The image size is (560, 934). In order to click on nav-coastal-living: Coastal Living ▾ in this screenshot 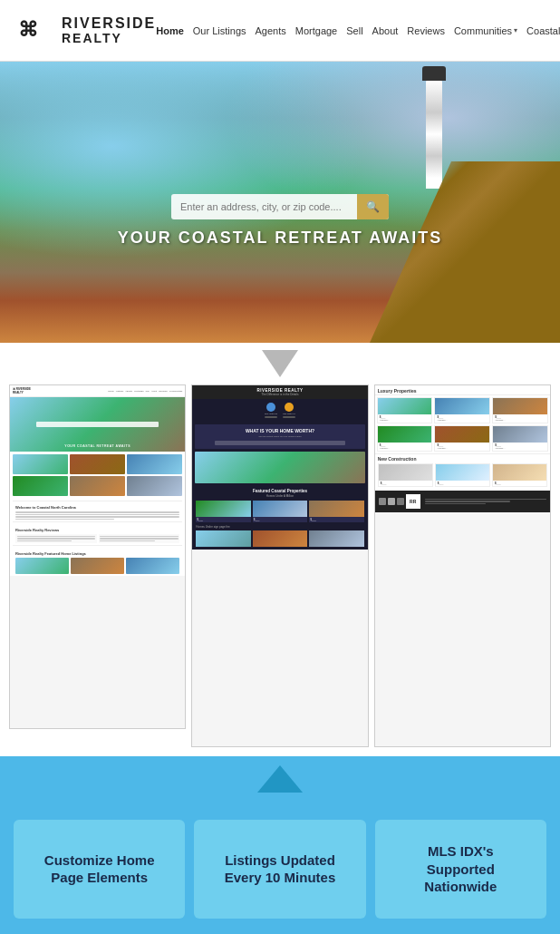, I will do `click(544, 31)`.